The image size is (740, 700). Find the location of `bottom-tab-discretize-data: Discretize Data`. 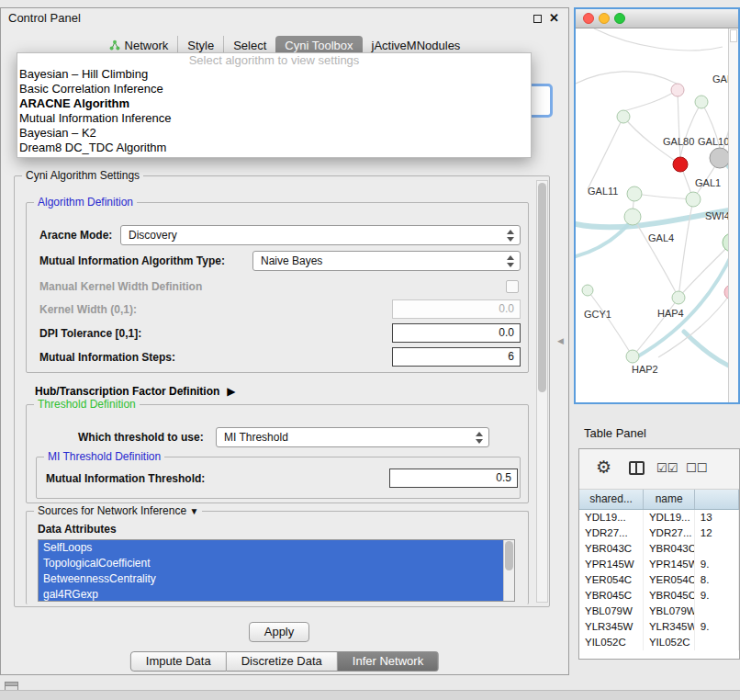

bottom-tab-discretize-data: Discretize Data is located at coordinates (283, 661).